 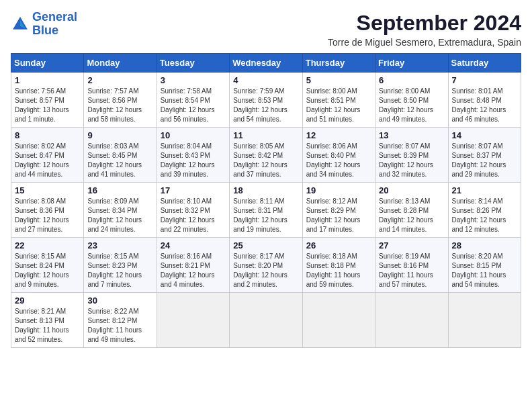 I want to click on calendar-cell: 27Sunrise: 8:19 AMSunset: 8:16 PMDayligh…, so click(x=412, y=265).